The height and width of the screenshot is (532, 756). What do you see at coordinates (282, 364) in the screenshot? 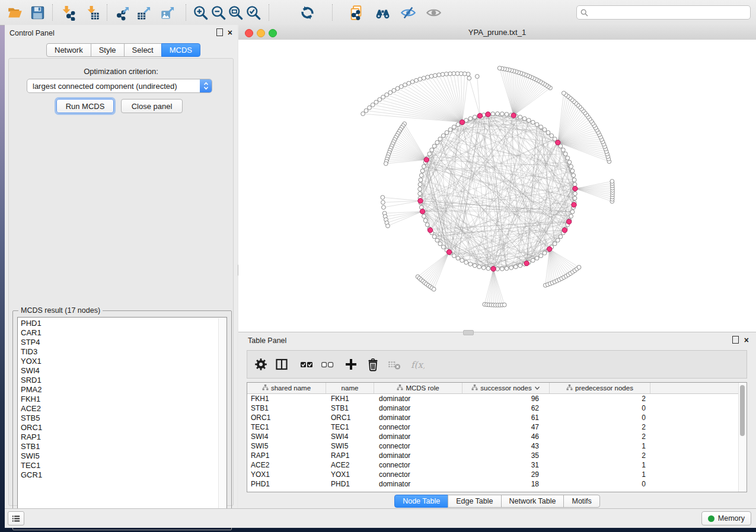
I see `split-columns-icon` at bounding box center [282, 364].